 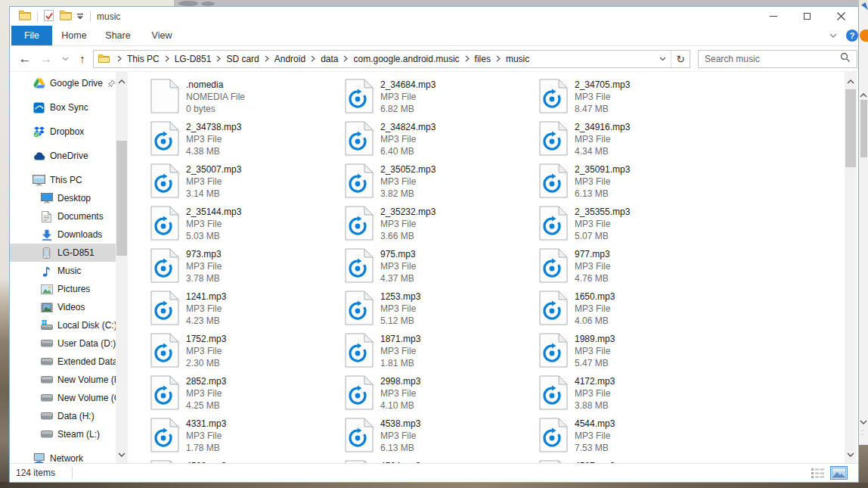 I want to click on sidebar-item-this-pc: This PC, so click(x=63, y=180).